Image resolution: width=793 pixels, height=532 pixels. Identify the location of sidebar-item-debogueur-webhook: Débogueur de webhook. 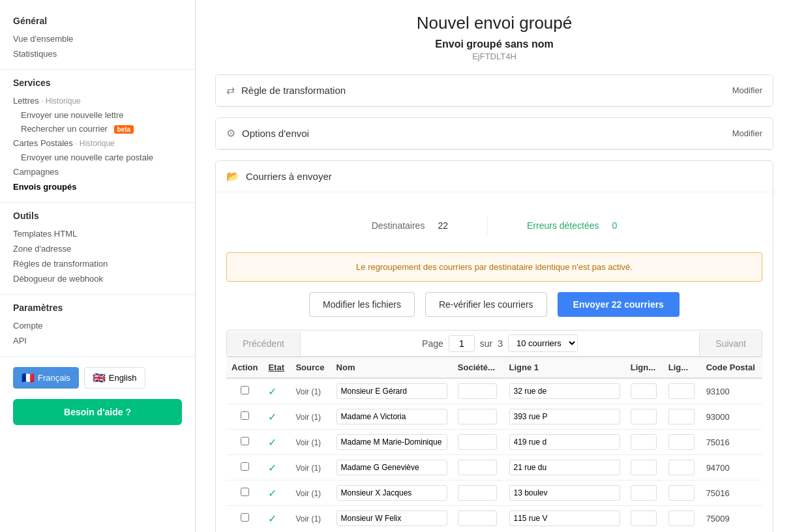
(98, 279).